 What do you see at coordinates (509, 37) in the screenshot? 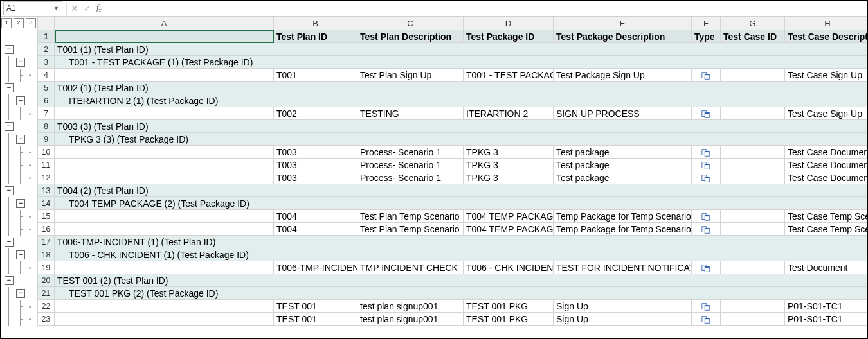
I see `header-cell-d: Test Package ID` at bounding box center [509, 37].